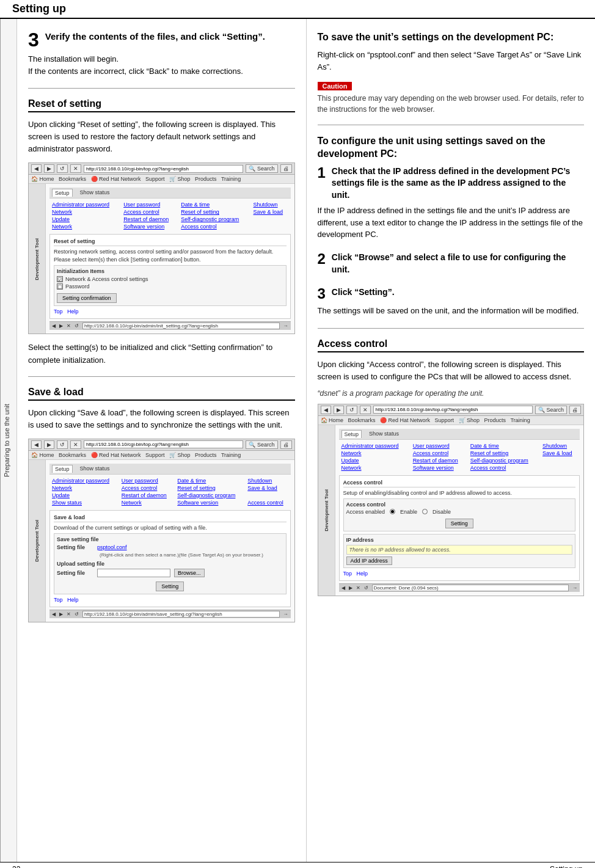 The image size is (595, 868). I want to click on access-dev-tool-label: Development Tool, so click(326, 511).